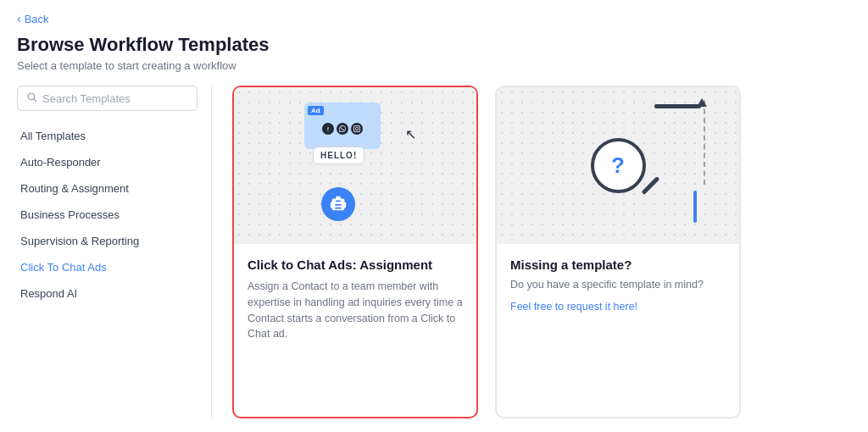  I want to click on template-card-description: Assign a Contact to a team member with e…, so click(355, 310).